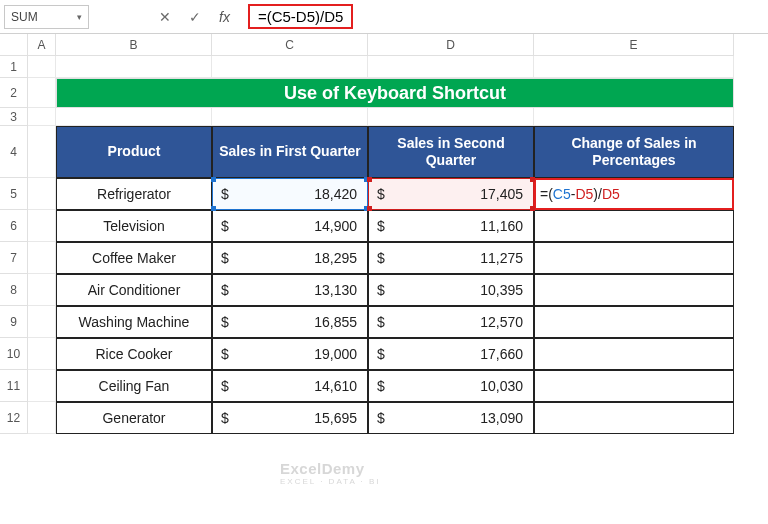  I want to click on table-cell: $19,000, so click(290, 354).